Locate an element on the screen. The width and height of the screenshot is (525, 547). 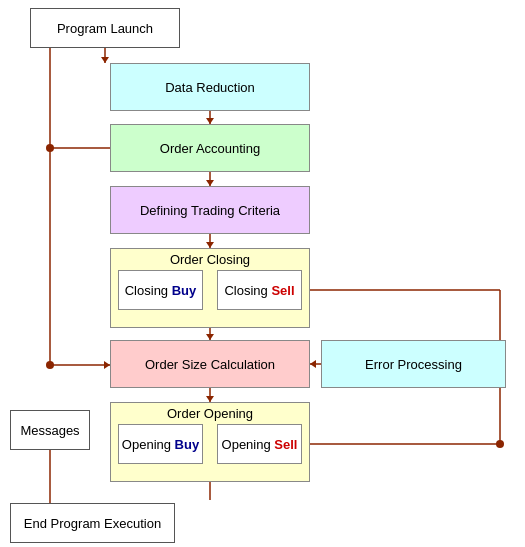
data-reduction-box: Data Reduction is located at coordinates (210, 87).